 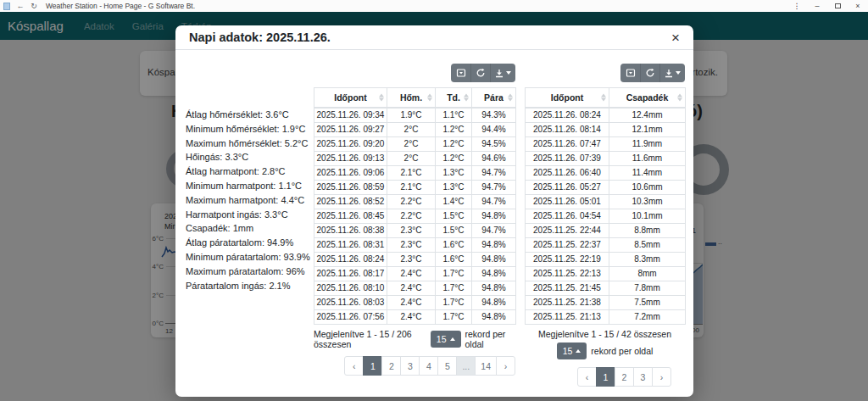 What do you see at coordinates (351, 246) in the screenshot?
I see `table-cell: 2025.11.26. 08:31` at bounding box center [351, 246].